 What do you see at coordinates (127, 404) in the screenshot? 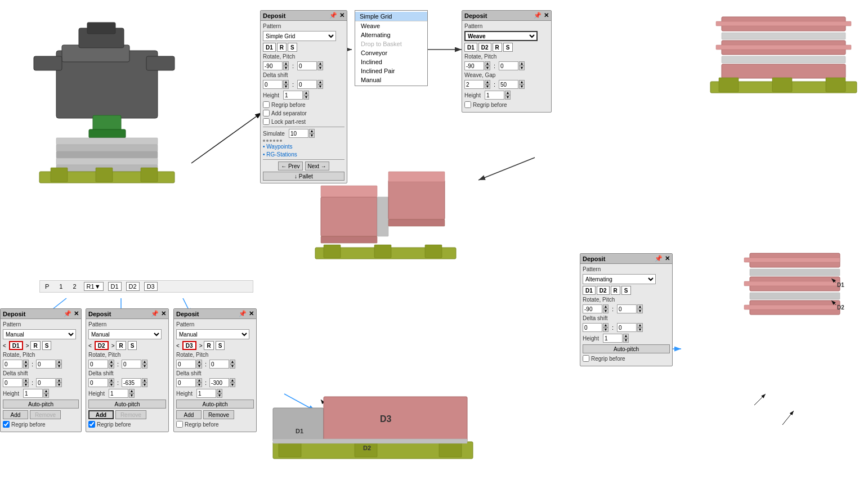
I see `d2-autopitch-btn: Auto-pitch` at bounding box center [127, 404].